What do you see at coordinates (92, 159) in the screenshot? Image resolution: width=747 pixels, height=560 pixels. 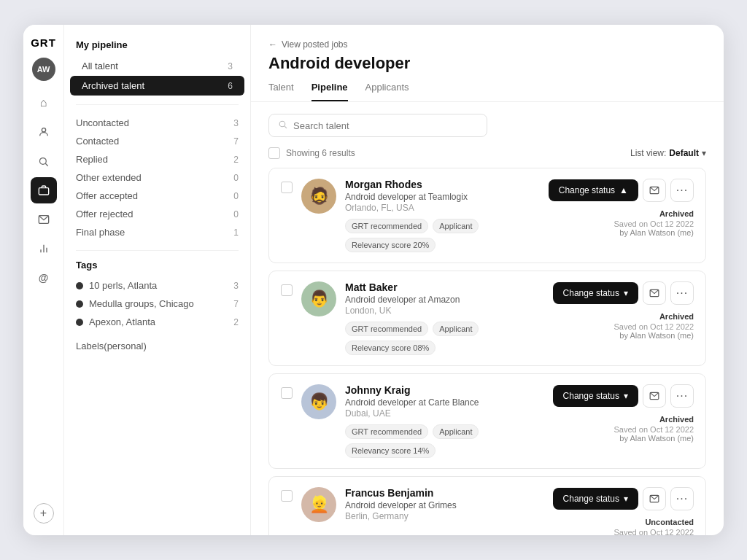 I see `sub-item-label: Replied` at bounding box center [92, 159].